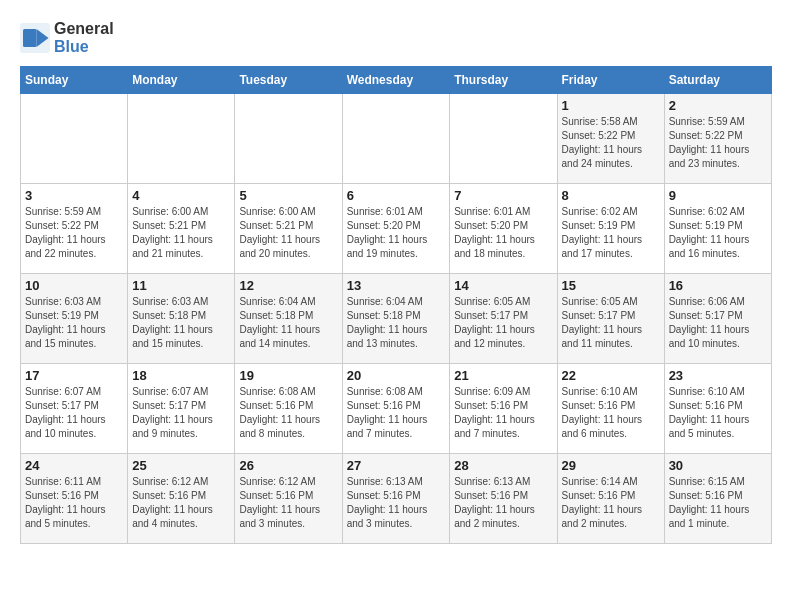  I want to click on calendar-cell: 4Sunrise: 6:00 AM Sunset: 5:21 PM Daylig…, so click(182, 229).